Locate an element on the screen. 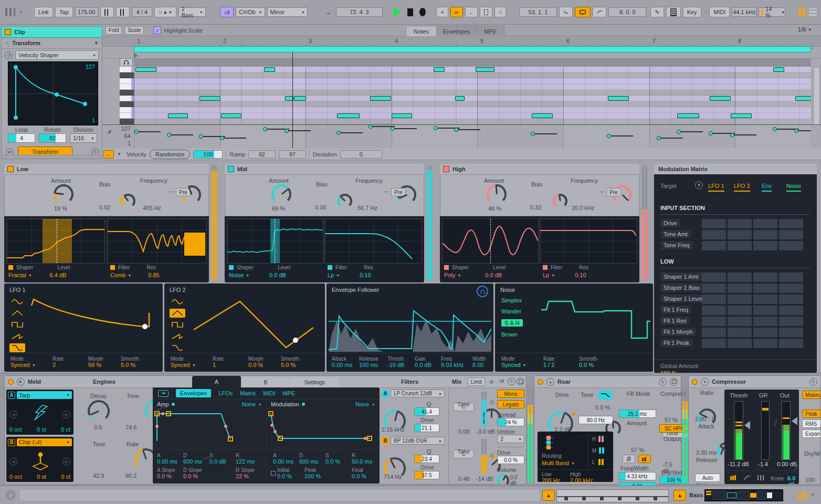  cpu-meter: 14 %▼ is located at coordinates (772, 12).